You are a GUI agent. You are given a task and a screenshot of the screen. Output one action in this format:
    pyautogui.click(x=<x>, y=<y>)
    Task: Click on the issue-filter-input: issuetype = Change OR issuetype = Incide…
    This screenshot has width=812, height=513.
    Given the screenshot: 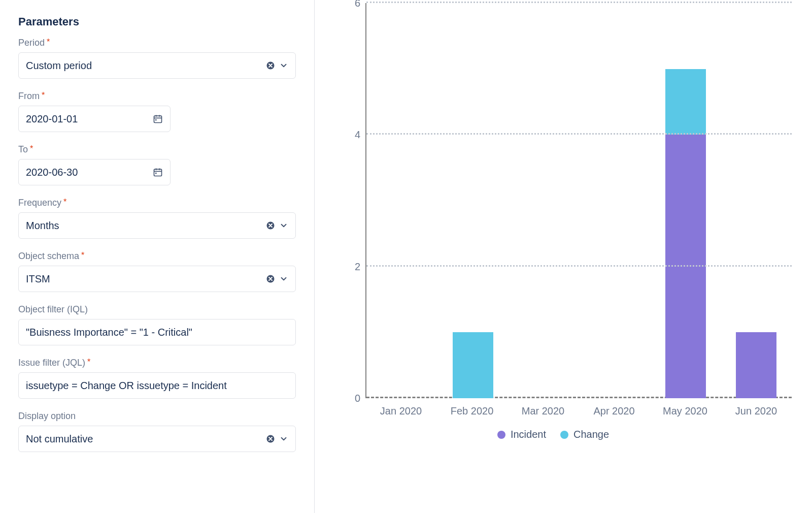 What is the action you would take?
    pyautogui.click(x=157, y=386)
    